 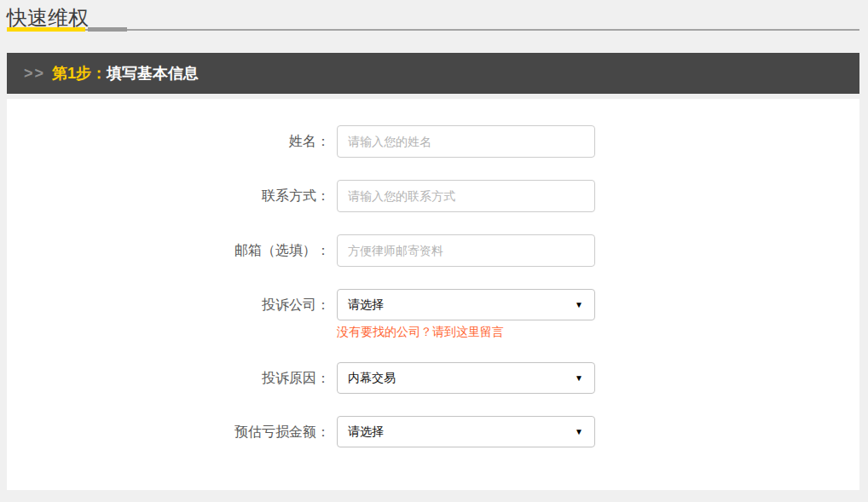 What do you see at coordinates (72, 73) in the screenshot?
I see `step-number: 第1步` at bounding box center [72, 73].